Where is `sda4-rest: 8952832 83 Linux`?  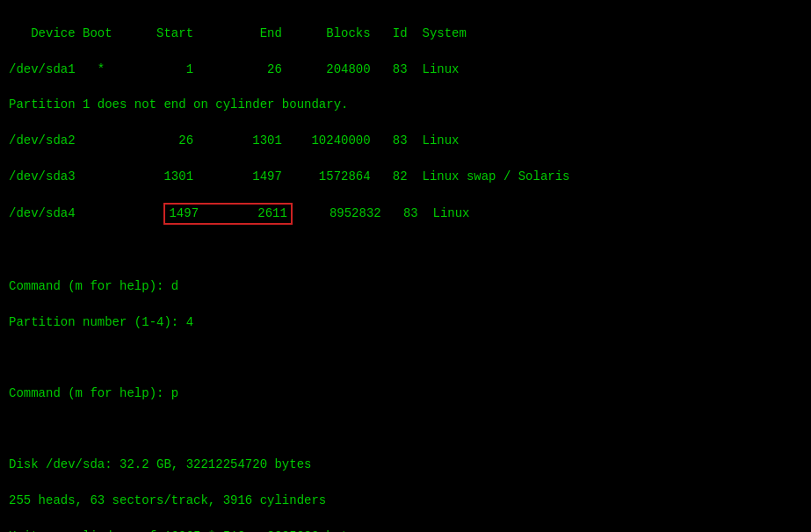
sda4-rest: 8952832 83 Linux is located at coordinates (381, 213).